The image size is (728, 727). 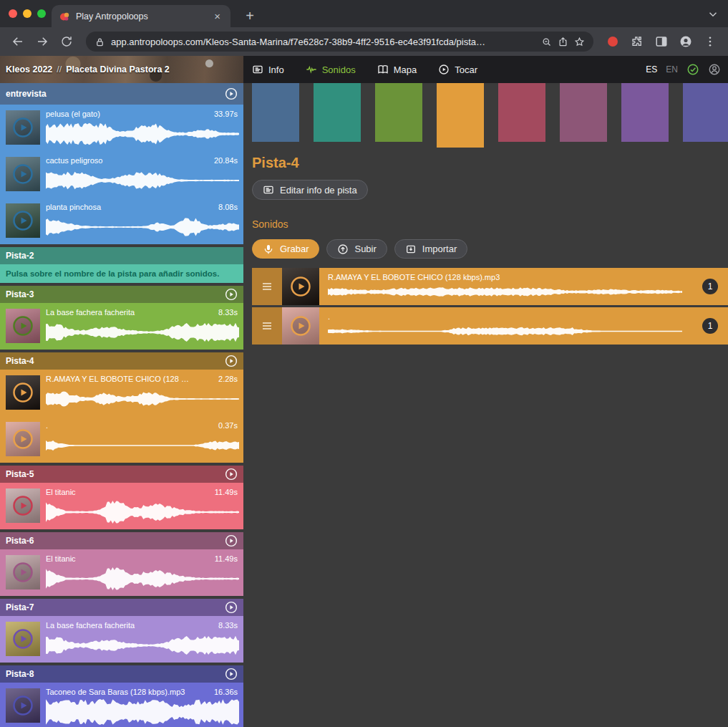 I want to click on tab-info: Info, so click(x=268, y=69).